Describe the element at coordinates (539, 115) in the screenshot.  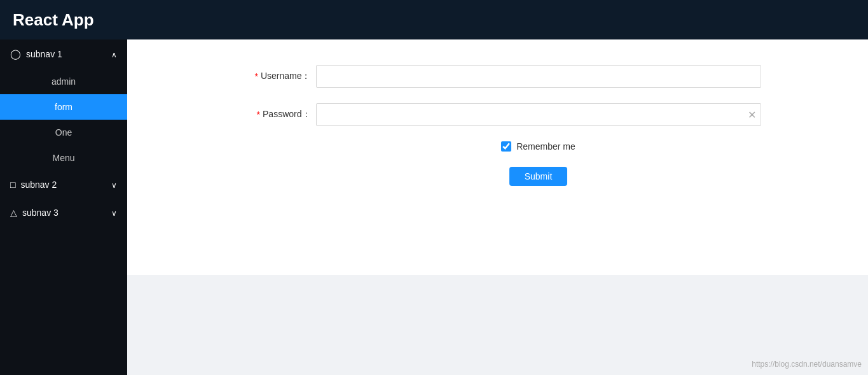
I see `password-input` at that location.